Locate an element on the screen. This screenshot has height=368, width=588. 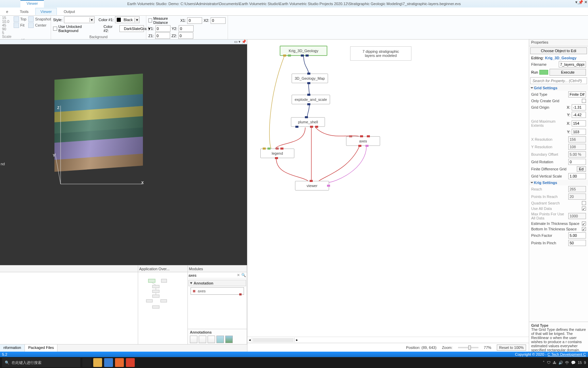
zoom-label: Zoom: is located at coordinates (447, 348).